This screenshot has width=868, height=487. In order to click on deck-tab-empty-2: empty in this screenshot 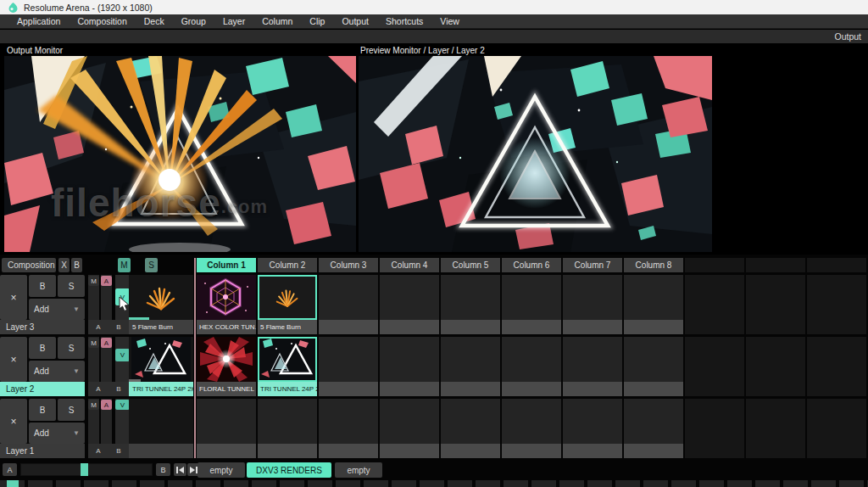, I will do `click(359, 470)`.